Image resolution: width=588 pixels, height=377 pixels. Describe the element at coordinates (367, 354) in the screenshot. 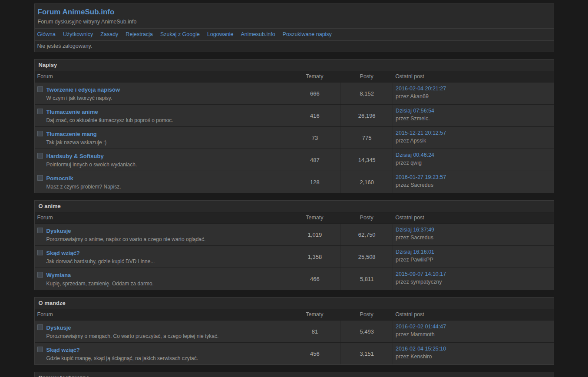

I see `post-count: 3,151` at that location.